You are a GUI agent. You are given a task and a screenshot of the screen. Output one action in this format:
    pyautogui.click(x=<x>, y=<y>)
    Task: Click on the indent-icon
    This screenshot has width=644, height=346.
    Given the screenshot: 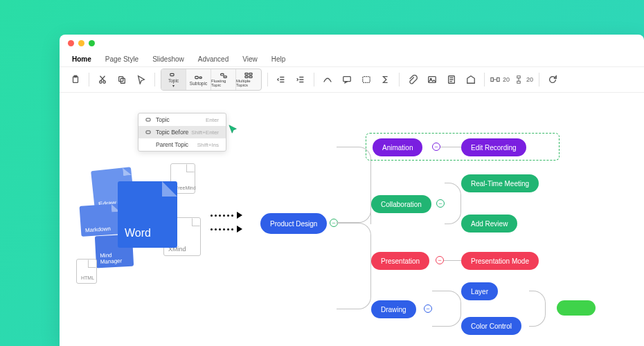 What is the action you would take?
    pyautogui.click(x=301, y=80)
    